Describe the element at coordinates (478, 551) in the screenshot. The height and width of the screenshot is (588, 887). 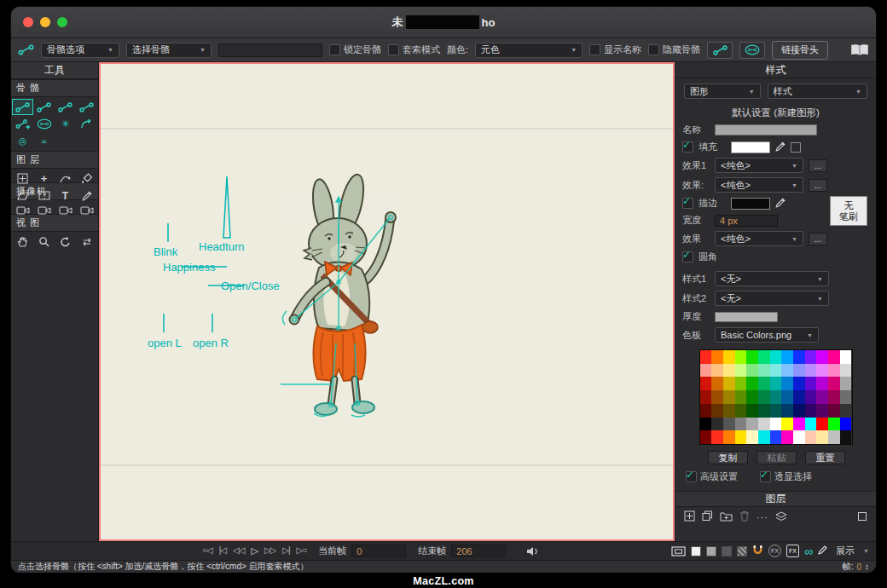
I see `end-frame-input: 206` at that location.